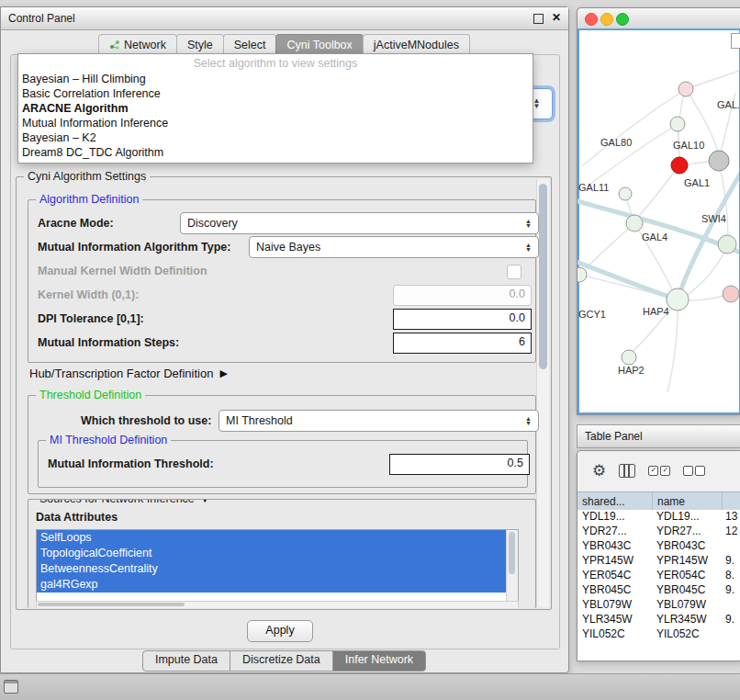 Image resolution: width=740 pixels, height=700 pixels. What do you see at coordinates (610, 436) in the screenshot?
I see `table-panel-title: Table Panel` at bounding box center [610, 436].